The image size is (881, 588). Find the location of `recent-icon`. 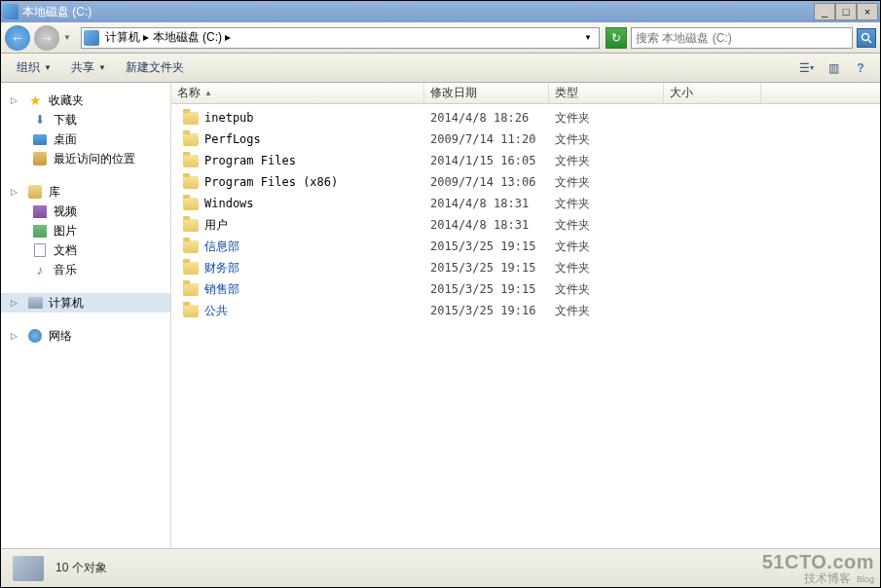

recent-icon is located at coordinates (40, 159).